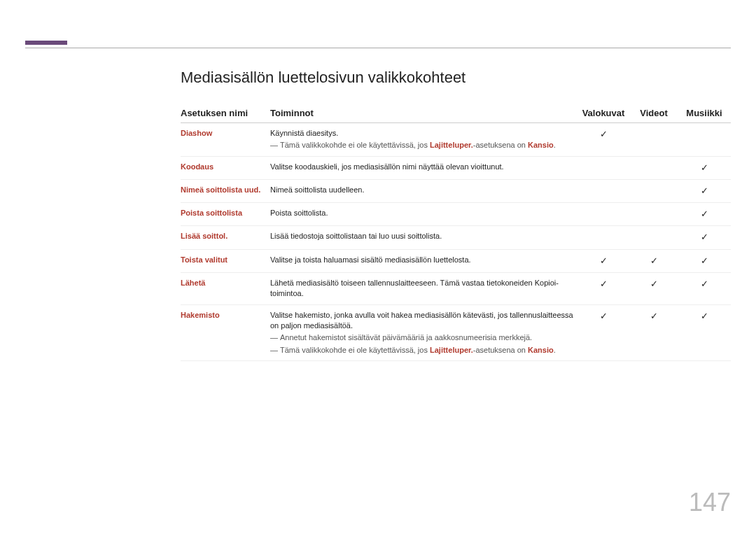  Describe the element at coordinates (456, 260) in the screenshot. I see `table-row: Toista valitut Valitse ja toista haluama…` at that location.